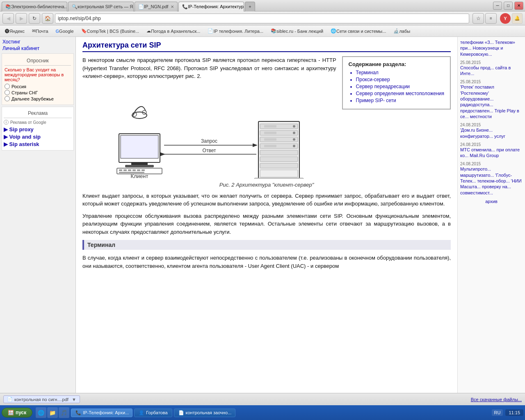 This screenshot has height=420, width=525. I want to click on reload-button: ↻, so click(34, 18).